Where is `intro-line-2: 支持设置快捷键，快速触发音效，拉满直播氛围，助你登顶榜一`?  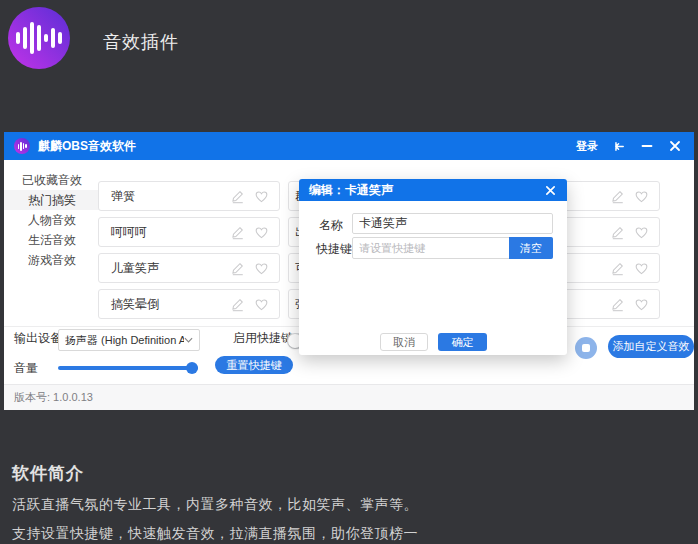 intro-line-2: 支持设置快捷键，快速触发音效，拉满直播氛围，助你登顶榜一 is located at coordinates (347, 534).